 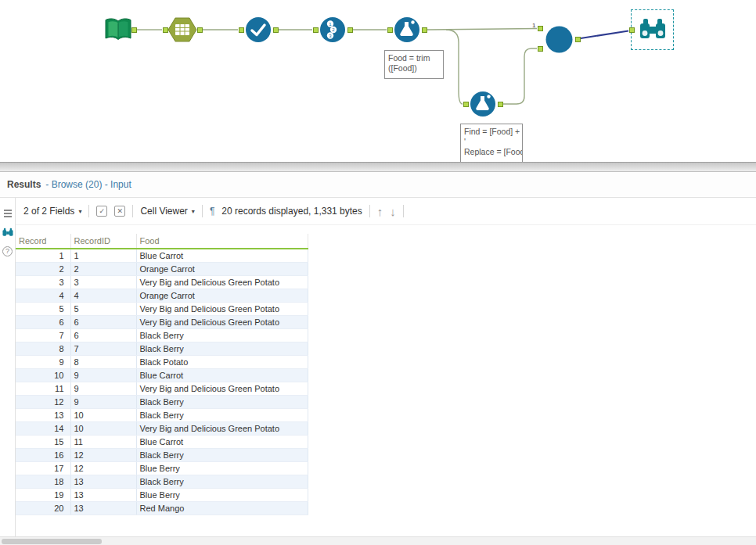 What do you see at coordinates (8, 232) in the screenshot?
I see `browse-data-icon` at bounding box center [8, 232].